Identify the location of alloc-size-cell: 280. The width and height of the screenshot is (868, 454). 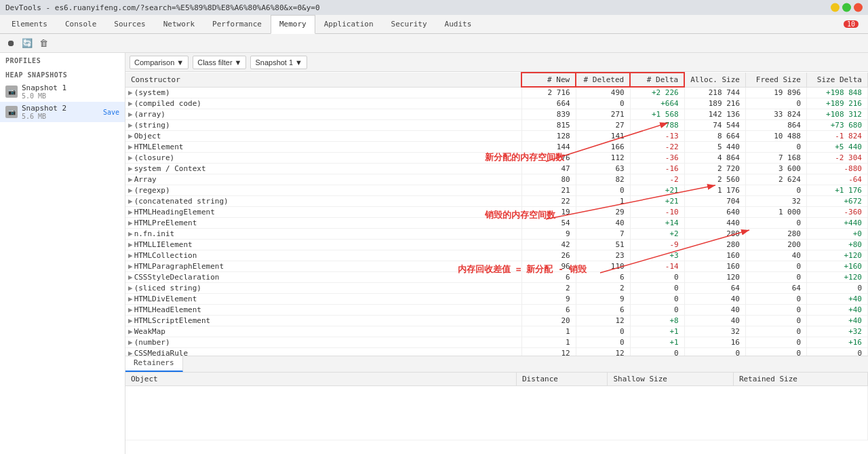
(715, 234).